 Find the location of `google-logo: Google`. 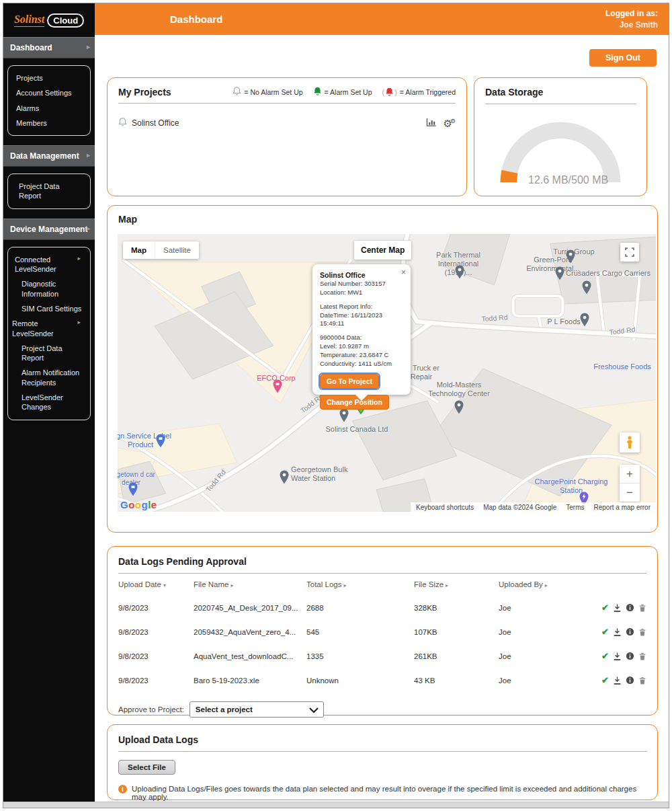

google-logo: Google is located at coordinates (138, 504).